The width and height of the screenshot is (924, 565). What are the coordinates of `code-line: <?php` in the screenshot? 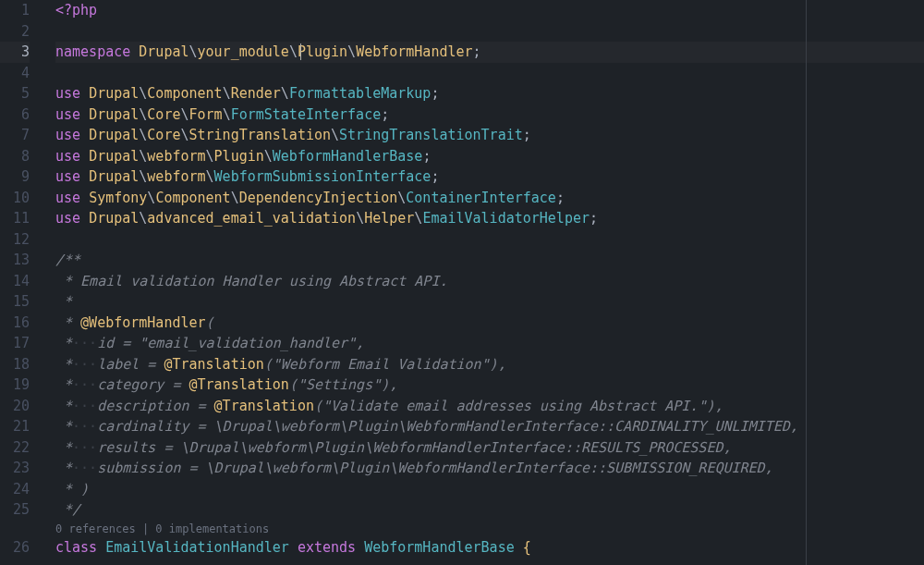 It's located at (490, 11).